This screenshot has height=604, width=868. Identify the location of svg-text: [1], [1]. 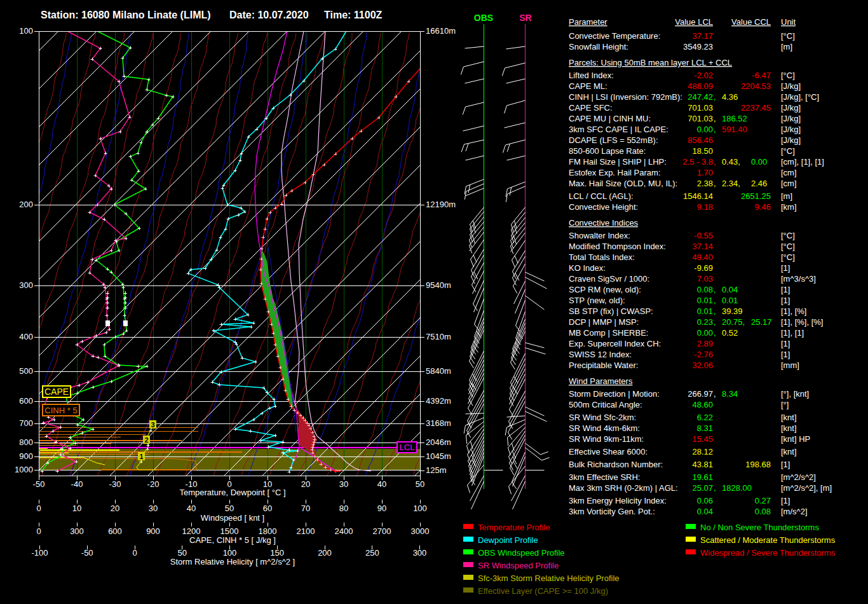
(792, 333).